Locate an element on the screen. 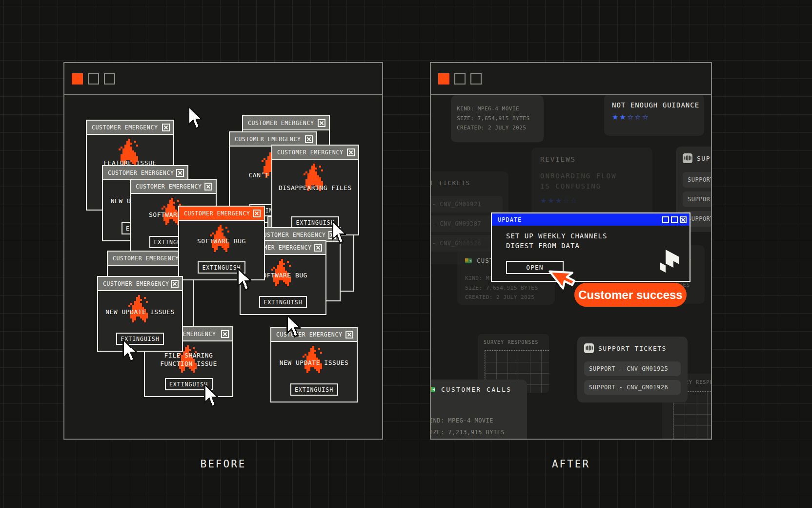 The height and width of the screenshot is (508, 812). star-rating: ★★☆☆☆ is located at coordinates (654, 117).